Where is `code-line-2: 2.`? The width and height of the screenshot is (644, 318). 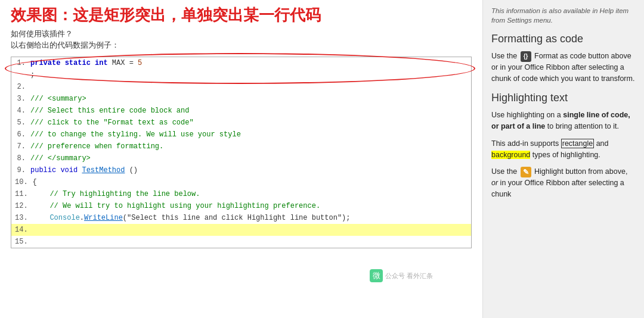 code-line-2: 2. is located at coordinates (241, 87).